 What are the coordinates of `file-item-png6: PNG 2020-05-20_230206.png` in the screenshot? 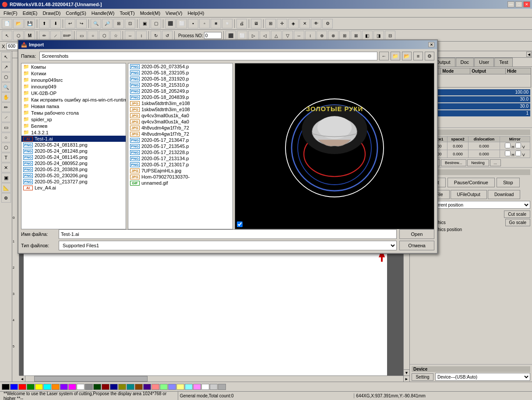 It's located at (74, 175).